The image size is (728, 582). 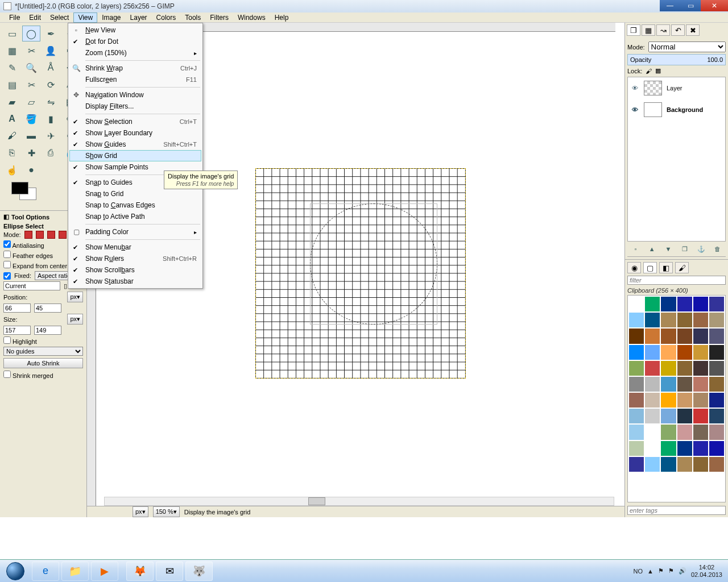 What do you see at coordinates (51, 51) in the screenshot?
I see `tool-foreground: 👤` at bounding box center [51, 51].